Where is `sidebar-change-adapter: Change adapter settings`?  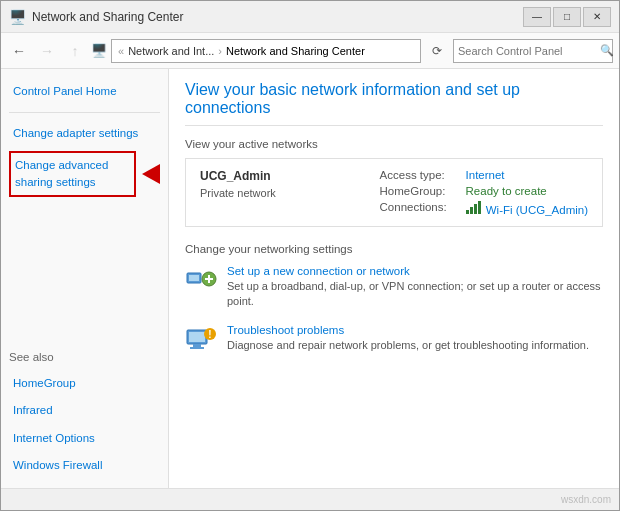 sidebar-change-adapter: Change adapter settings is located at coordinates (84, 134).